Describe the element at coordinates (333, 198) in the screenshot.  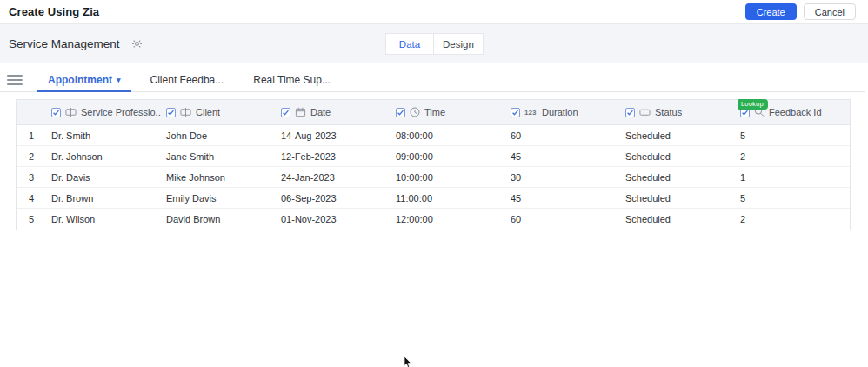
I see `table-cell: 06-Sep-2023` at that location.